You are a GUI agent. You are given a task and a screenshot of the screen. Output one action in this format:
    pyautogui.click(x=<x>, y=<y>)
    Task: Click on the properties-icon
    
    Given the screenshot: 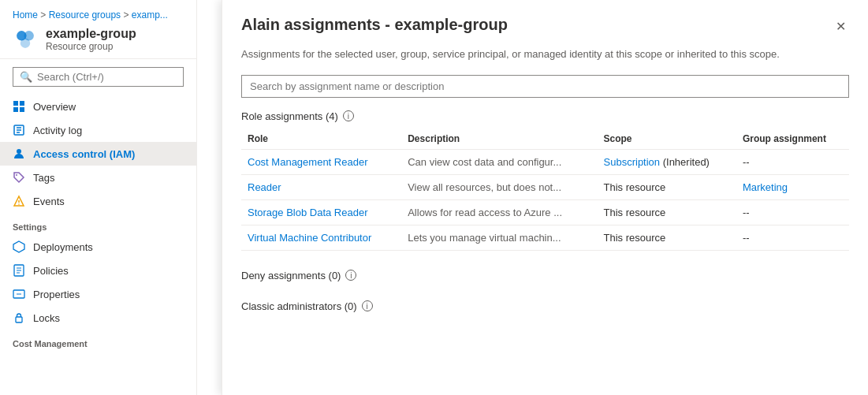 What is the action you would take?
    pyautogui.click(x=19, y=294)
    